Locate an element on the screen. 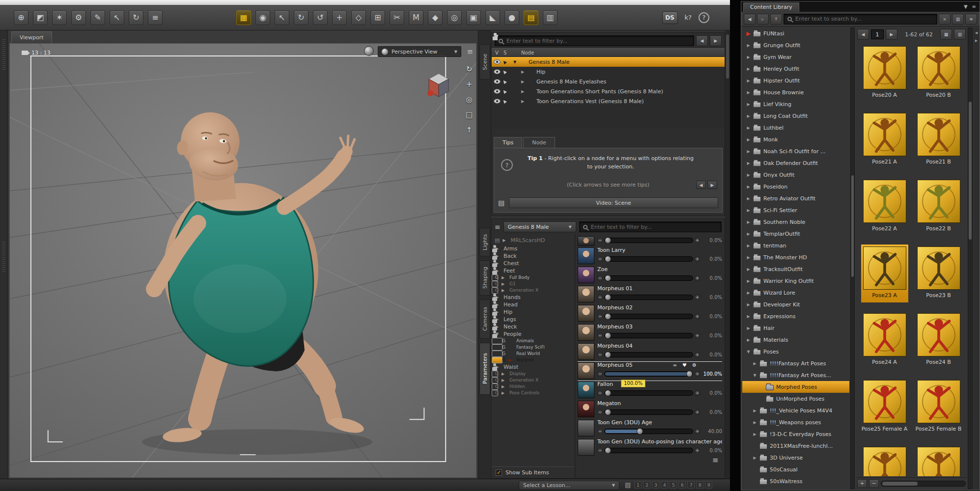 The image size is (980, 491). orbit-nav-icon: ↻ is located at coordinates (469, 69).